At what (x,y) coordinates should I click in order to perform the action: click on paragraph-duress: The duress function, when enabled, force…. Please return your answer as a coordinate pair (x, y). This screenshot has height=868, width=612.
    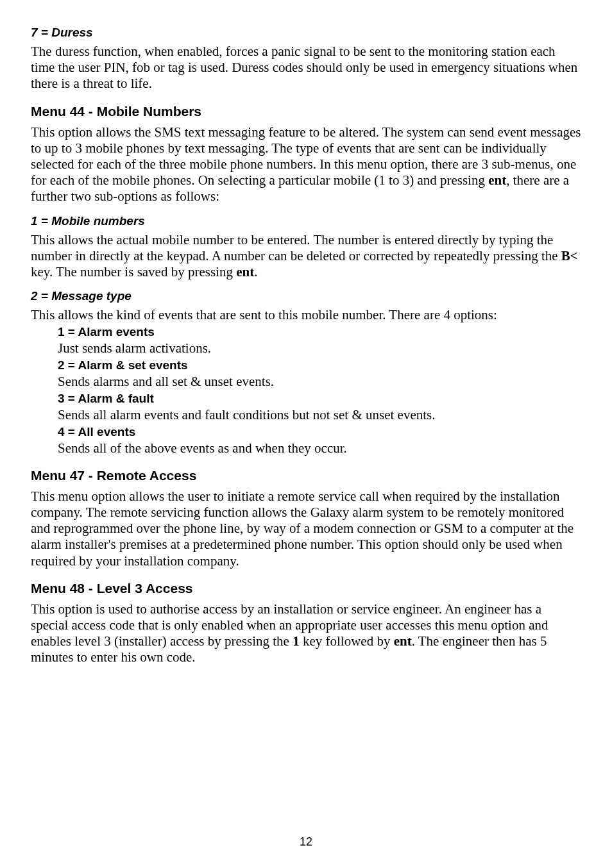
    Looking at the image, I should click on (306, 68).